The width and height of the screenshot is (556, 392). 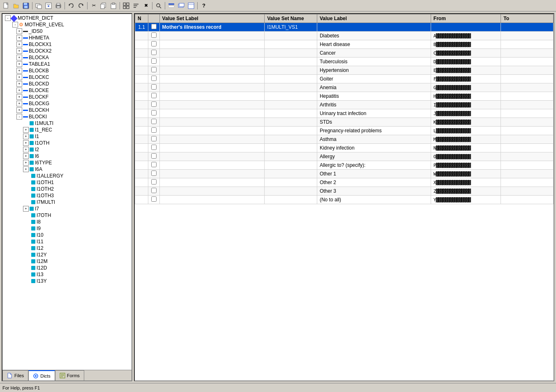 What do you see at coordinates (344, 122) in the screenshot?
I see `table-row: STDsK▓▓▓▓▓▓▓▓▓▓▓▓▓▓▓` at bounding box center [344, 122].